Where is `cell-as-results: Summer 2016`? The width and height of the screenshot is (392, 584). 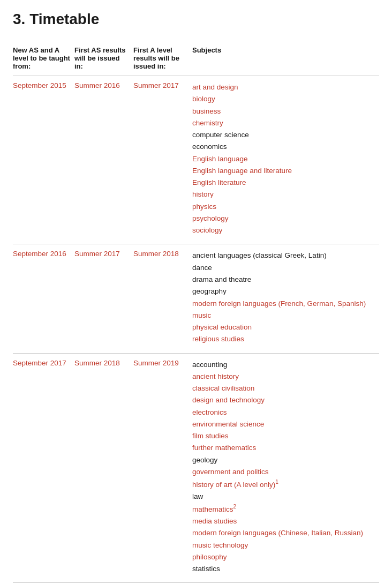 cell-as-results: Summer 2016 is located at coordinates (104, 160).